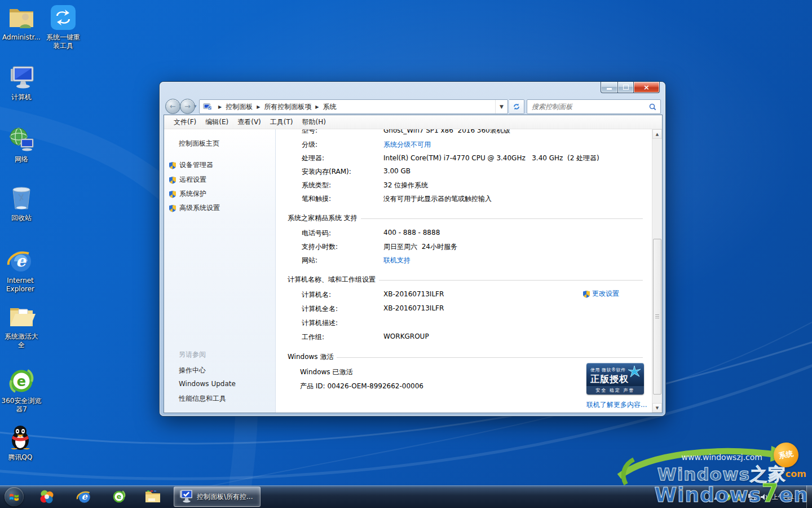 The image size is (812, 508). Describe the element at coordinates (310, 357) in the screenshot. I see `section-title: Windows 激活` at that location.